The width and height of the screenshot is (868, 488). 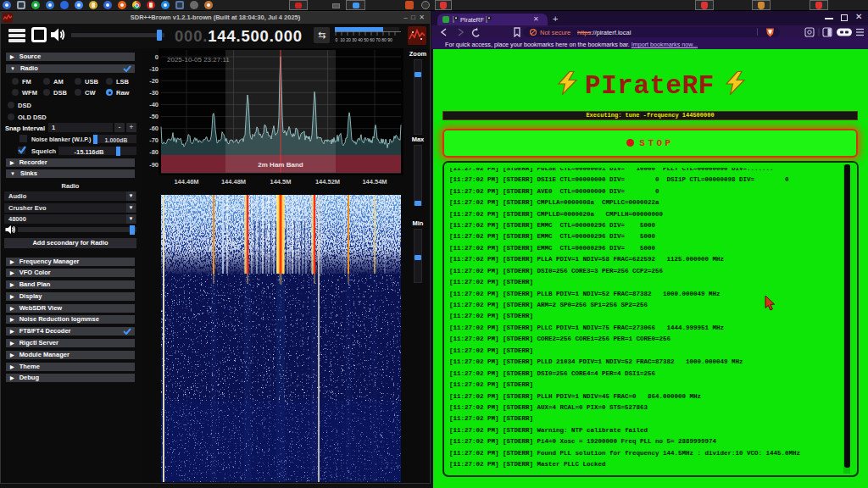 What do you see at coordinates (154, 164) in the screenshot?
I see `svg-text: -90` at bounding box center [154, 164].